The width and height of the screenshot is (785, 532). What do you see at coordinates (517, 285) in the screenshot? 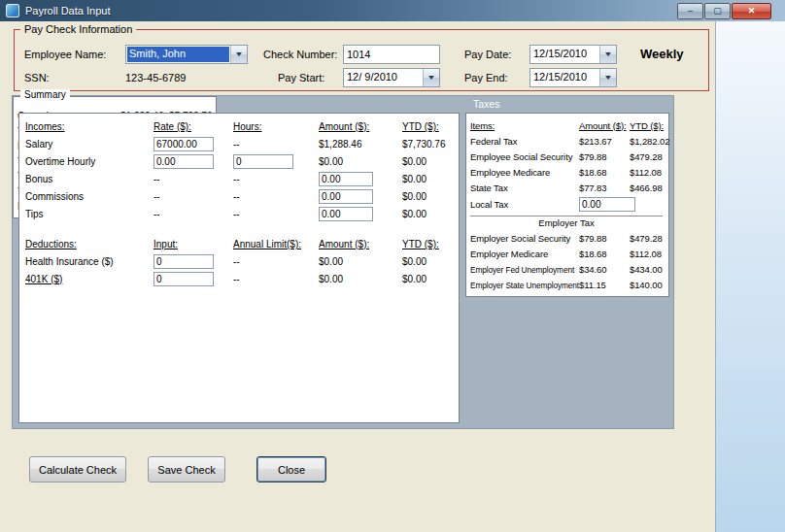
I see `employer-state-unemp-label: Employer State Unemployment` at bounding box center [517, 285].